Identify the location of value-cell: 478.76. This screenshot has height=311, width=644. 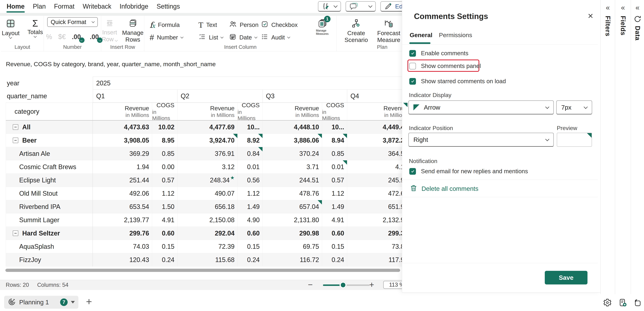
(292, 193).